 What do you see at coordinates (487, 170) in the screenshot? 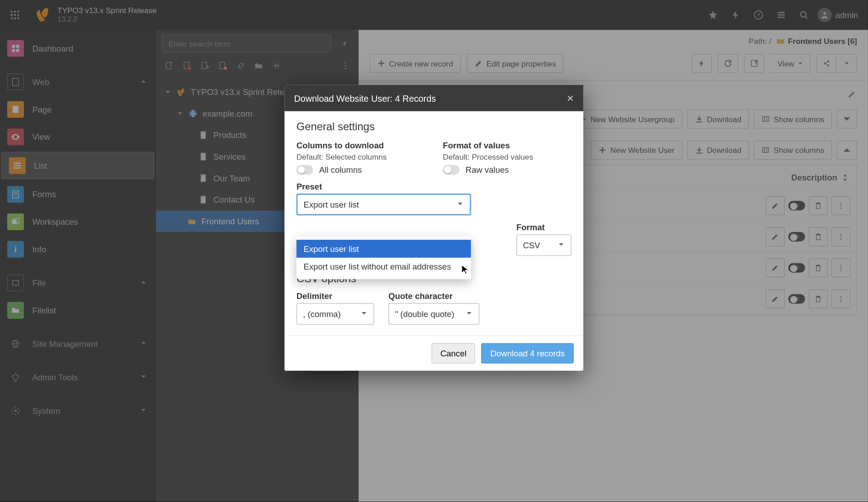
I see `toggle-label: Raw values` at bounding box center [487, 170].